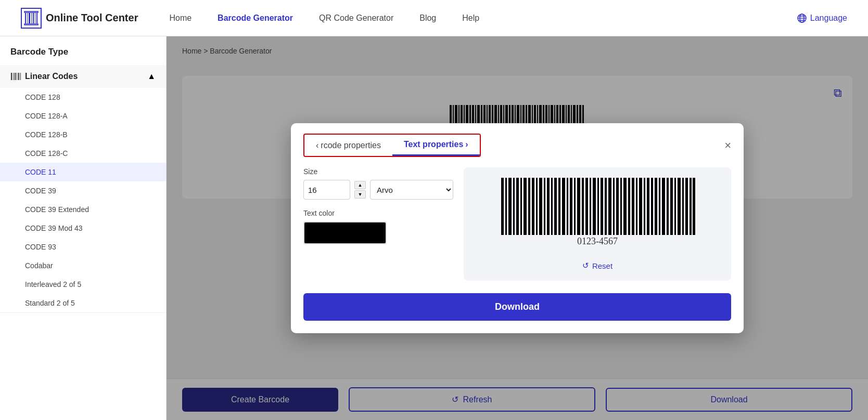 The image size is (868, 420). I want to click on nav-blog: Blog, so click(428, 18).